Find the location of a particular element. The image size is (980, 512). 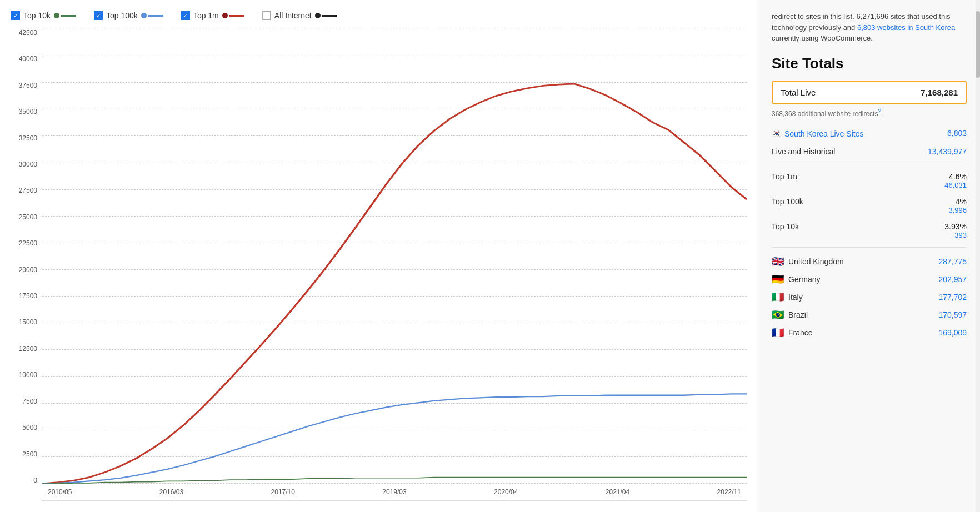

top1m-count: 46,031 is located at coordinates (956, 185).